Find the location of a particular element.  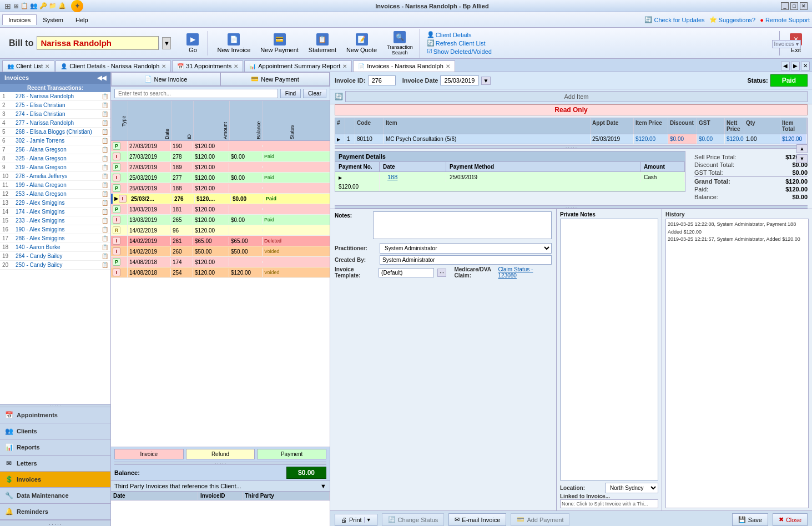

date-dropdown-icon: ▼ is located at coordinates (486, 81).